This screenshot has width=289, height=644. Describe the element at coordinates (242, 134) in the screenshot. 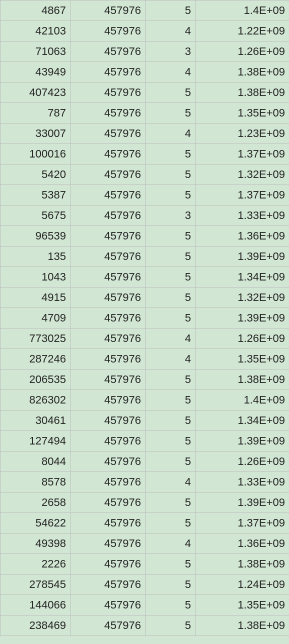

I see `cell: 1.23E+09` at that location.